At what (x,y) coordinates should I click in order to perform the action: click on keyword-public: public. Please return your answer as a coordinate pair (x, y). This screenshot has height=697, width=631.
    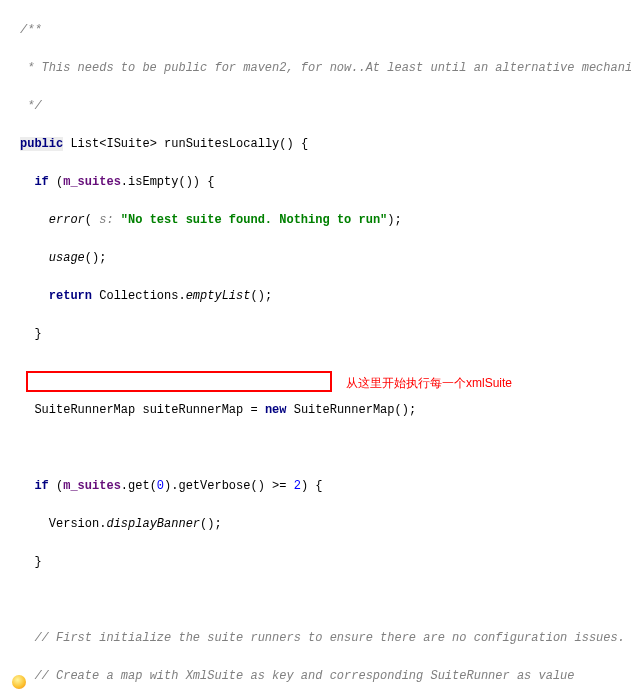
    Looking at the image, I should click on (42, 144).